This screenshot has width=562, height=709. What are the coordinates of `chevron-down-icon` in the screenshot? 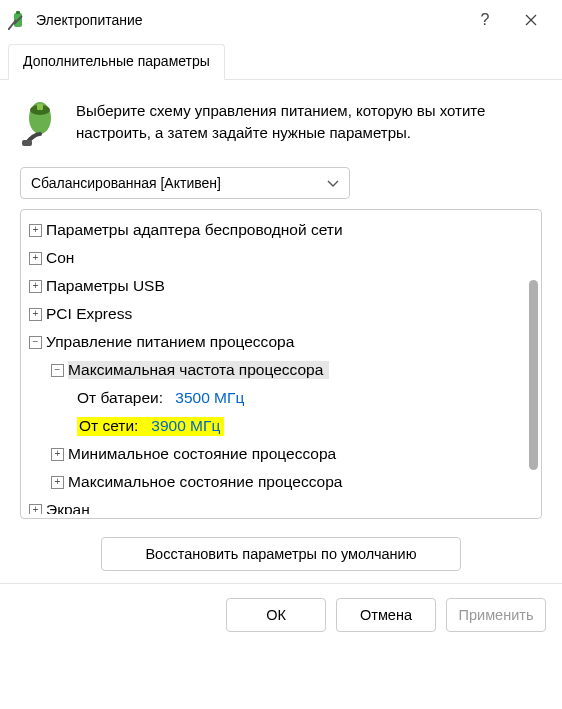 It's located at (333, 183).